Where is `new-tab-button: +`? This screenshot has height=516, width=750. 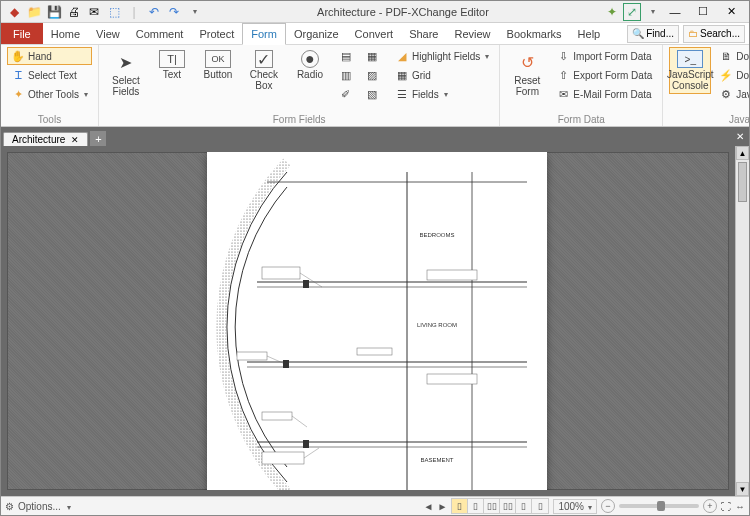
new-tab-button: + is located at coordinates (98, 138).